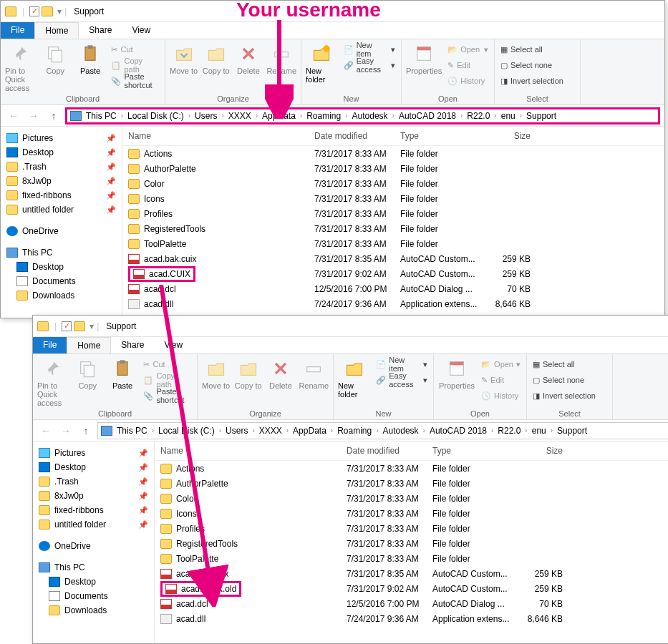 This screenshot has width=668, height=644. What do you see at coordinates (141, 30) in the screenshot?
I see `tab-view: View` at bounding box center [141, 30].